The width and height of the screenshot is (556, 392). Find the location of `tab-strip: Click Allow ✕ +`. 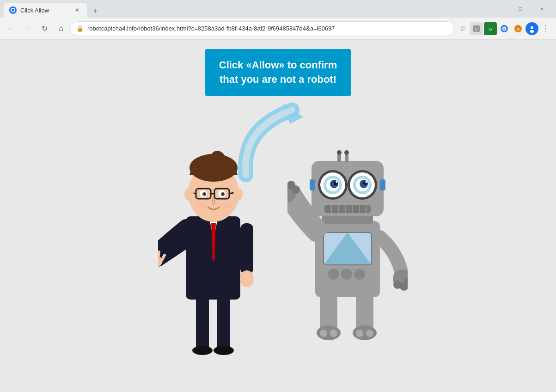

tab-strip: Click Allow ✕ + is located at coordinates (245, 9).